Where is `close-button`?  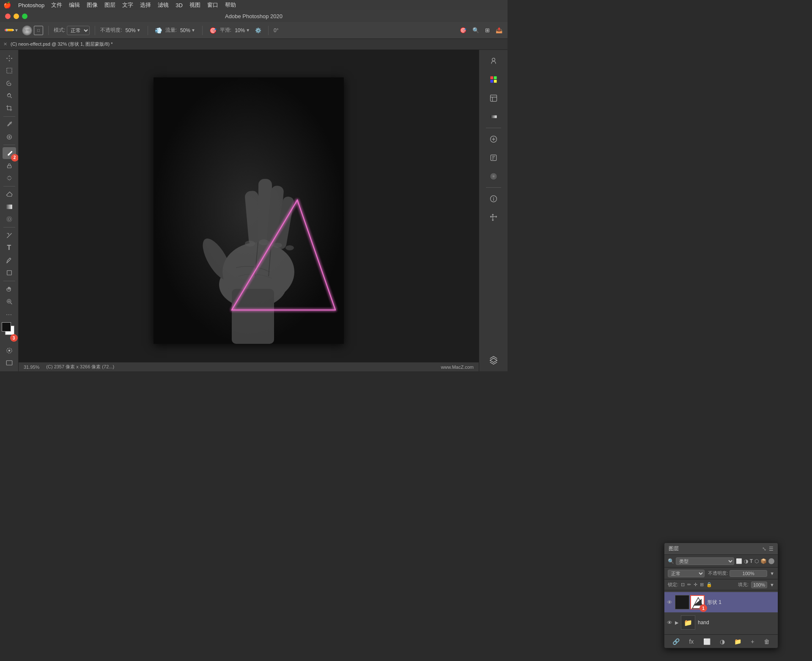 close-button is located at coordinates (8, 16).